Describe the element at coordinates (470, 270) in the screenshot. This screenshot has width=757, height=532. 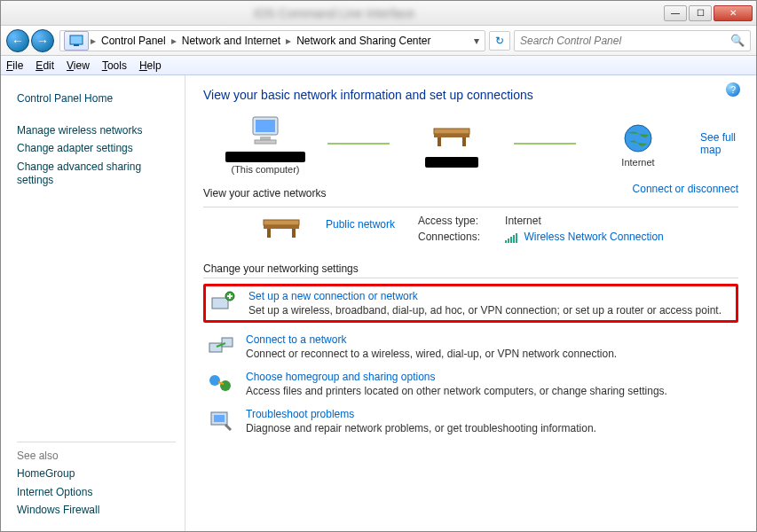
I see `change-settings-label: Change your networking settings` at that location.